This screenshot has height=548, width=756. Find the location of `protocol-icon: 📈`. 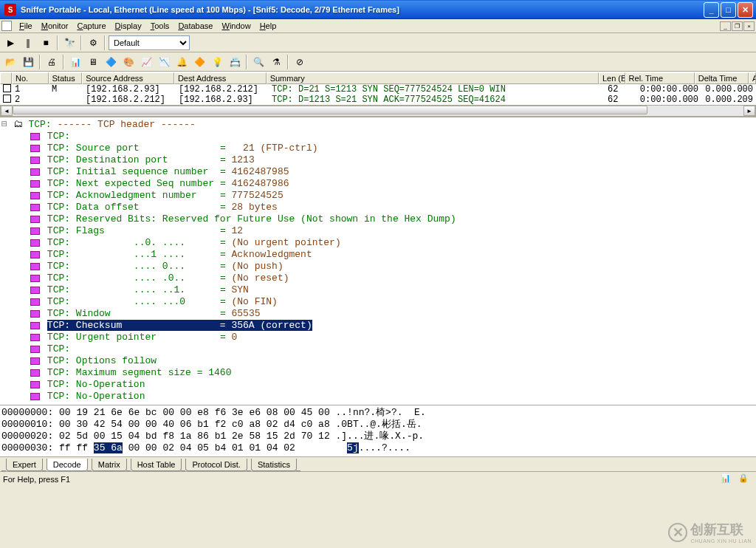

protocol-icon: 📈 is located at coordinates (146, 62).